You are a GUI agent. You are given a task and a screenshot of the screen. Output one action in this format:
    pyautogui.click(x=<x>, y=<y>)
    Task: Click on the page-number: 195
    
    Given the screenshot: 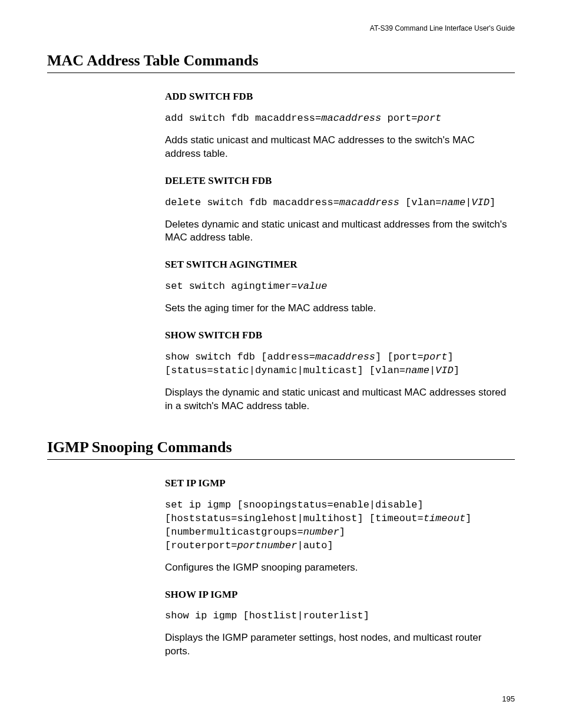 What is the action you would take?
    pyautogui.click(x=281, y=699)
    